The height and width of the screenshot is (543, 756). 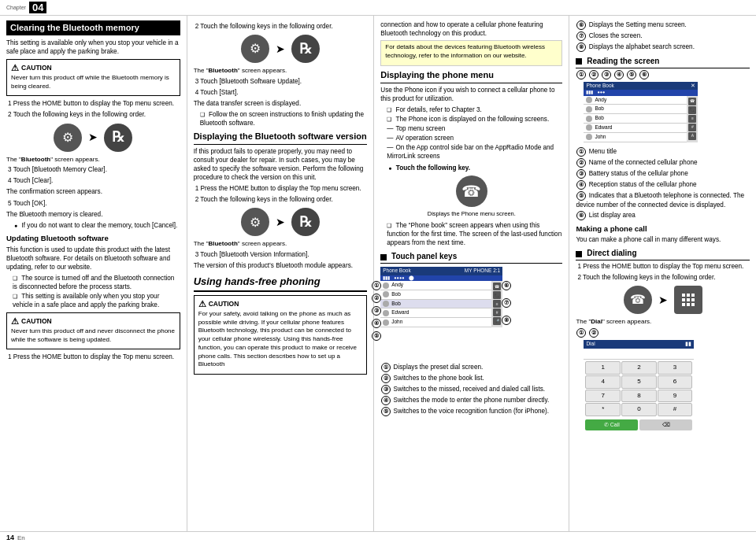 I want to click on grid-icon-dial, so click(x=688, y=300).